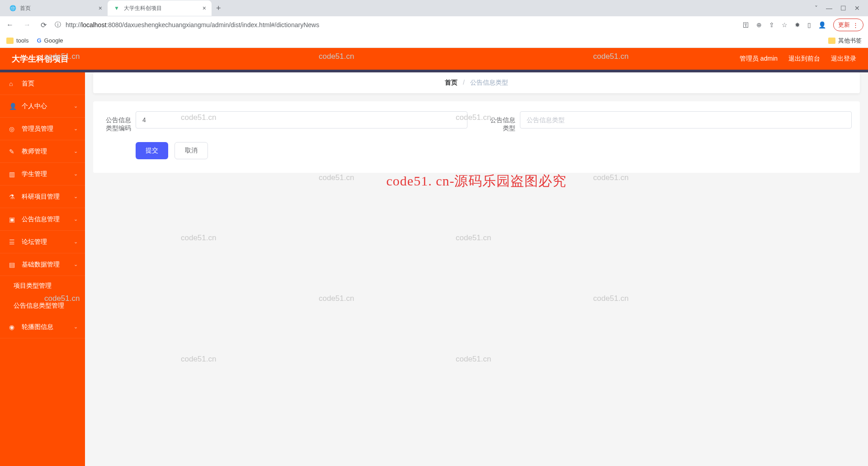  I want to click on tab-bar: 🌐 首页 × ▼ 大学生科创项目 × + ˅ — ☐ ✕, so click(434, 8).